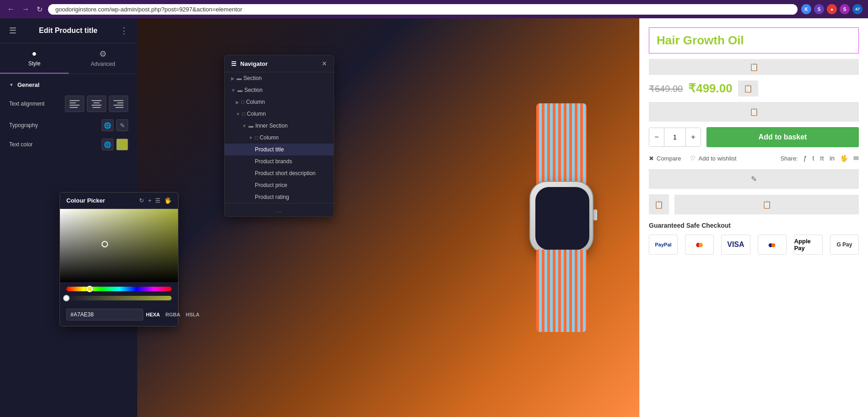  Describe the element at coordinates (279, 78) in the screenshot. I see `nav-section1: ▶ ▬ Section` at that location.